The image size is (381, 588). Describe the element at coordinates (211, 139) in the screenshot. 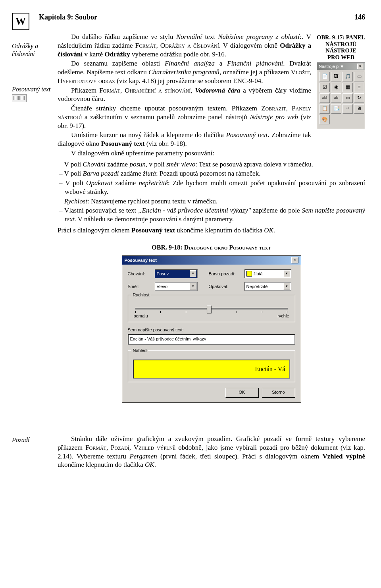

I see `paragraph: Umístíme kurzor na nový řádek a klepneme…` at that location.